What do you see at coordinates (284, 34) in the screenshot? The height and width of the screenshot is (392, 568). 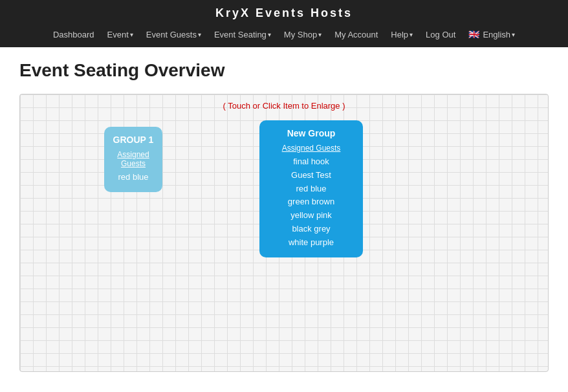 I see `main-nav: Dashboard Event ▾ Event Guests ▾ Event S…` at bounding box center [284, 34].